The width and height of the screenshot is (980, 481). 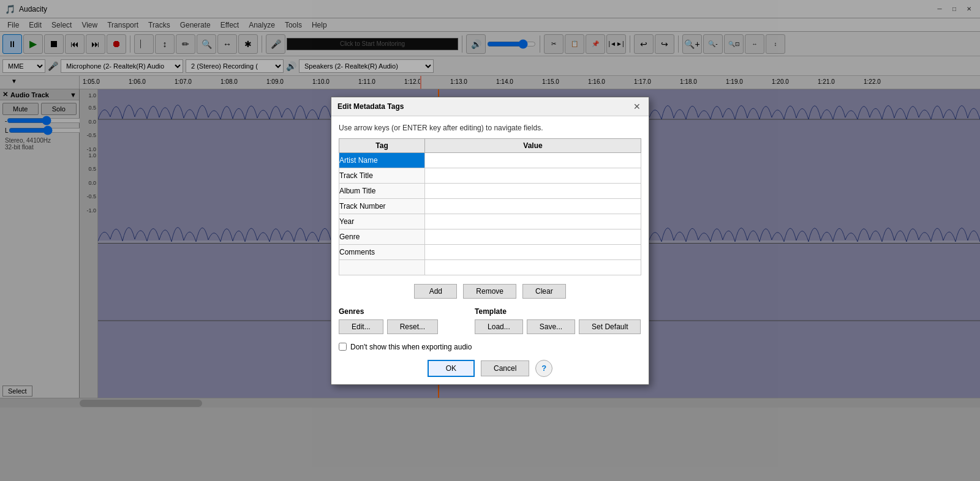 What do you see at coordinates (490, 128) in the screenshot?
I see `modal-hint: Use arrow keys (or ENTER key after editi…` at bounding box center [490, 128].